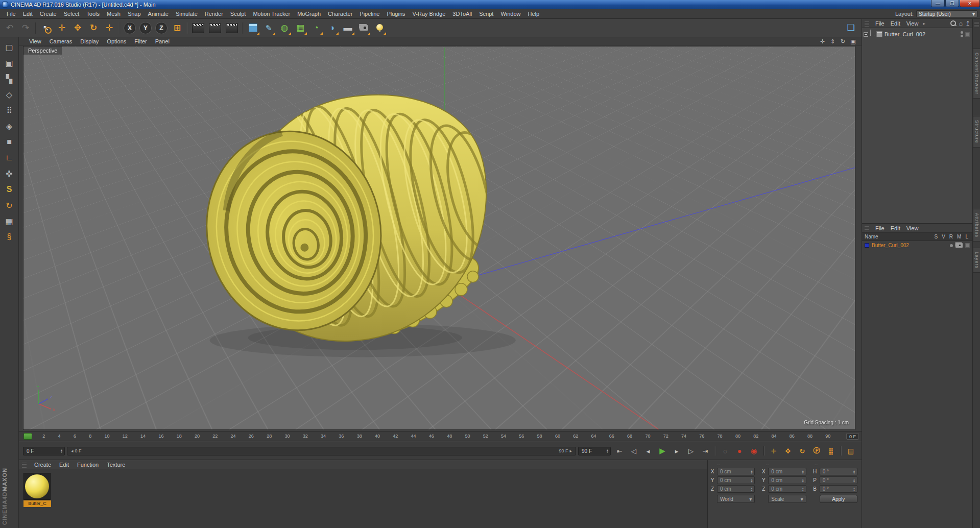  Describe the element at coordinates (46, 28) in the screenshot. I see `live-selection-button: ↖` at that location.